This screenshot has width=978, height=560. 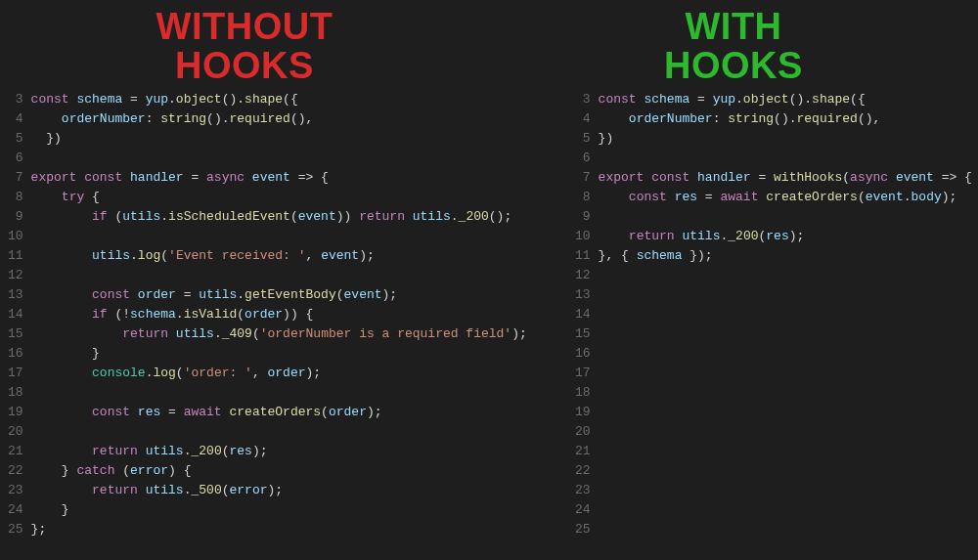 What do you see at coordinates (280, 510) in the screenshot?
I see `code-line: }` at bounding box center [280, 510].